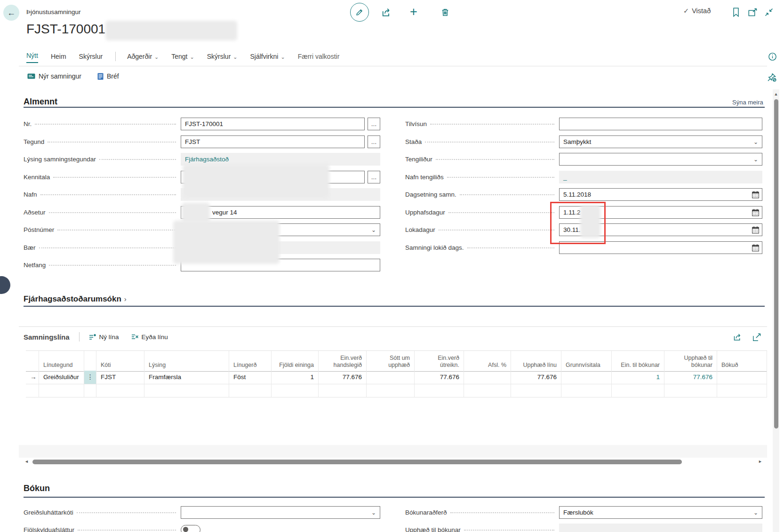 Image resolution: width=784 pixels, height=532 pixels. I want to click on letter-document-icon, so click(101, 76).